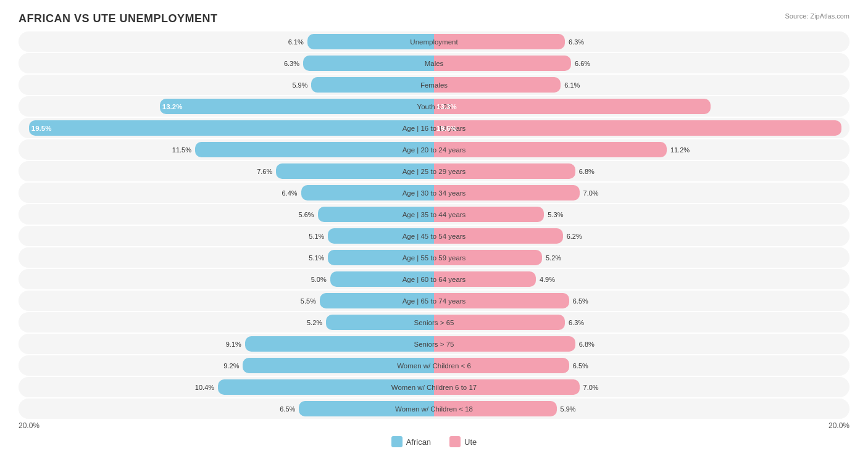 The image size is (868, 467). Describe the element at coordinates (434, 236) in the screenshot. I see `chart-row: 5.1% Age | 45 to 54 years 6.2%` at that location.